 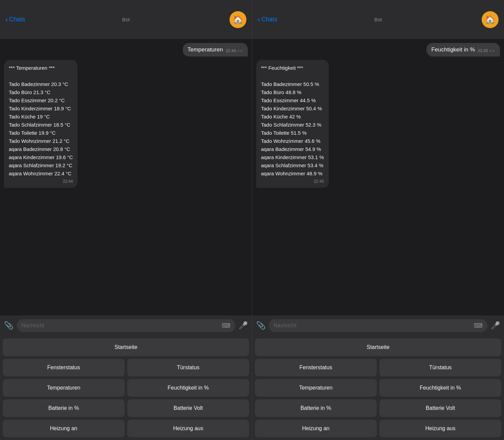 I want to click on back-label-right: Chats, so click(x=269, y=20).